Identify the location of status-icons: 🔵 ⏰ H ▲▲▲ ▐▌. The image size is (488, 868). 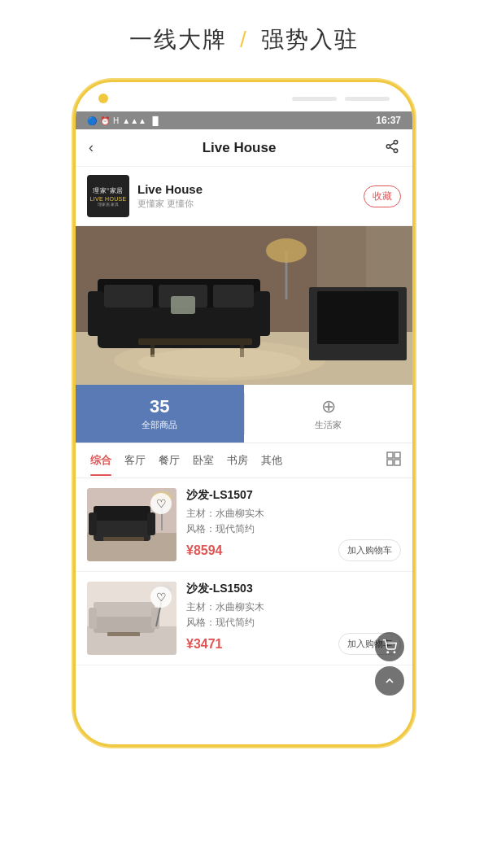
(124, 120).